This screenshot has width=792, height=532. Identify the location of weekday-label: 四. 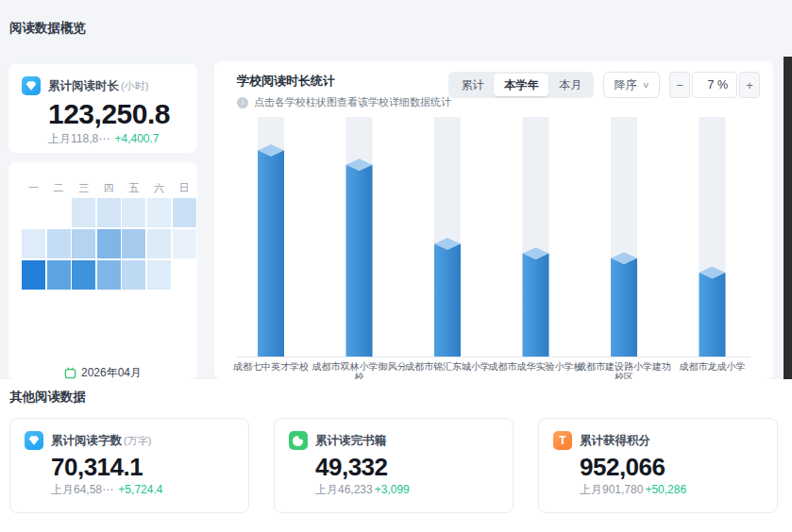
(110, 189).